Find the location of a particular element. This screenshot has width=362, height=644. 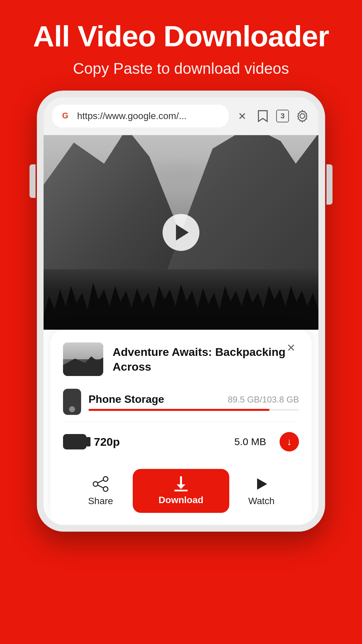

divider is located at coordinates (181, 422).